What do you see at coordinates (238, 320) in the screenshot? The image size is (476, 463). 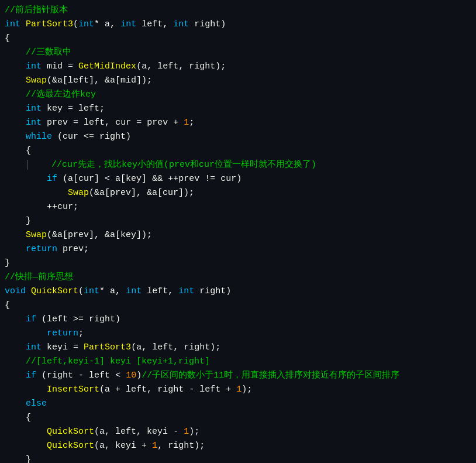 I see `code-line-23: if (left >= right)` at bounding box center [238, 320].